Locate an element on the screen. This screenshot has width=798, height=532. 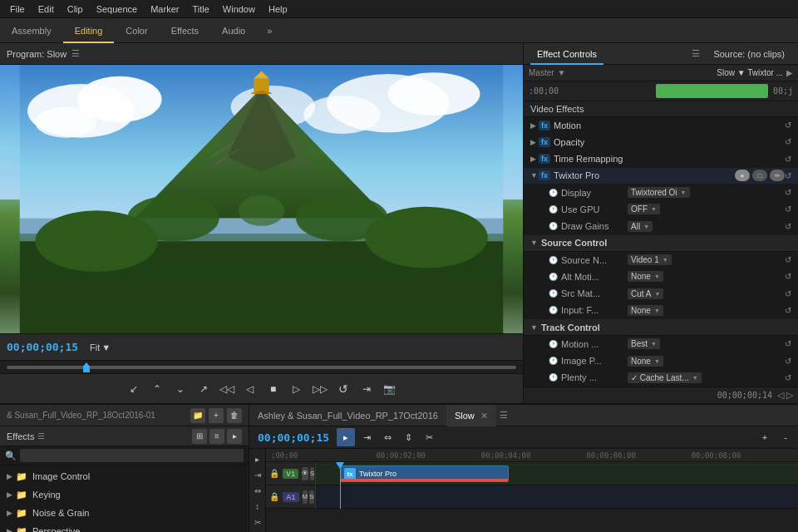
menu-edit: Edit is located at coordinates (47, 9).